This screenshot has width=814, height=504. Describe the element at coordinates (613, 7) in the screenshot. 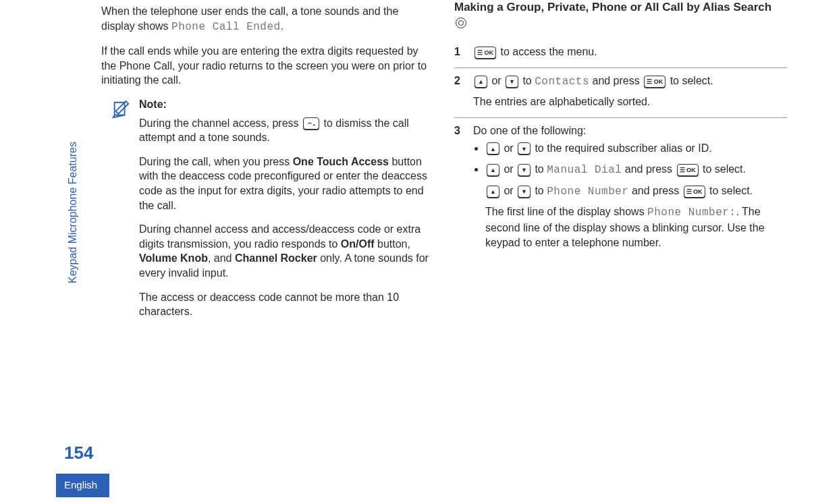

I see `heading-text: Making a Group, Private, Phone or All Ca…` at that location.